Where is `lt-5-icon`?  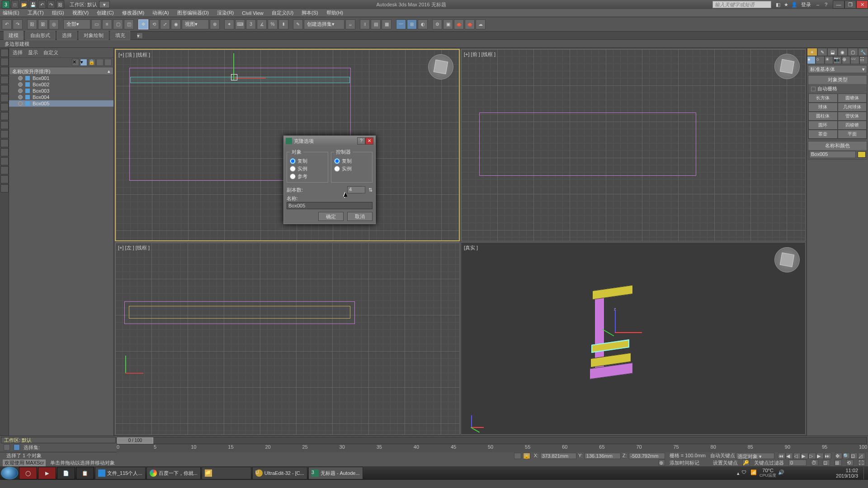 lt-5-icon is located at coordinates (5, 89).